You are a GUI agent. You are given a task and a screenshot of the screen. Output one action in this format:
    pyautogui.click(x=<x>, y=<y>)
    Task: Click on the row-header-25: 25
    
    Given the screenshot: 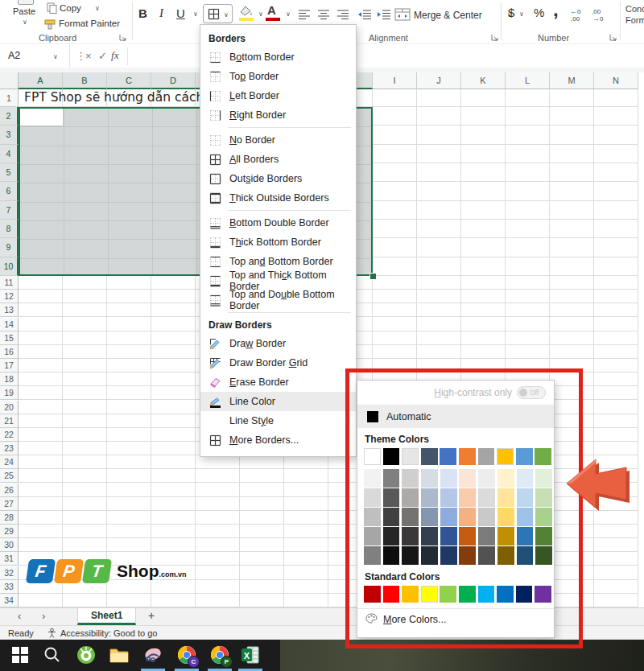 What is the action you would take?
    pyautogui.click(x=10, y=476)
    